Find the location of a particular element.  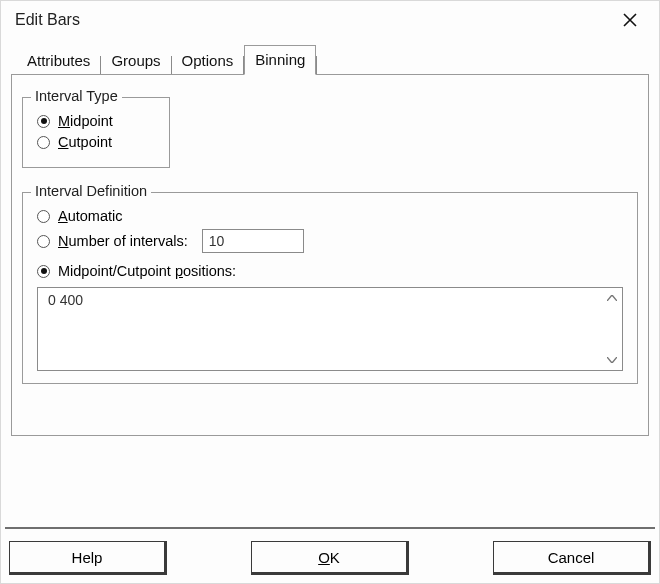

cancel-button: Cancel is located at coordinates (572, 558).